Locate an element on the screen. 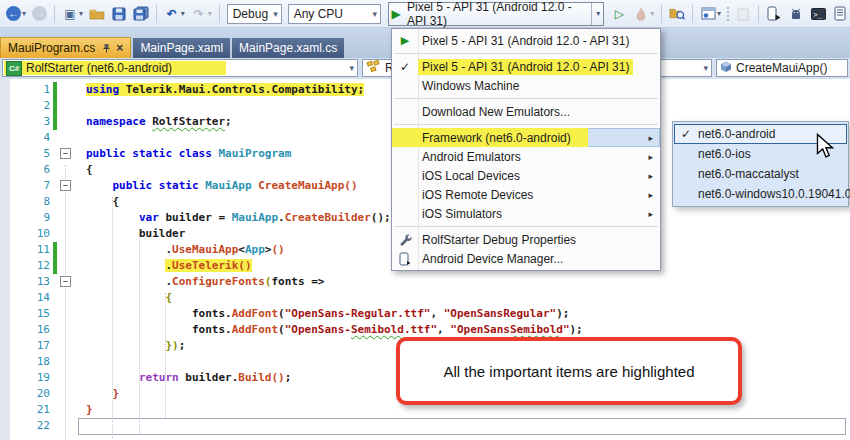  device-log-icon is located at coordinates (840, 14).